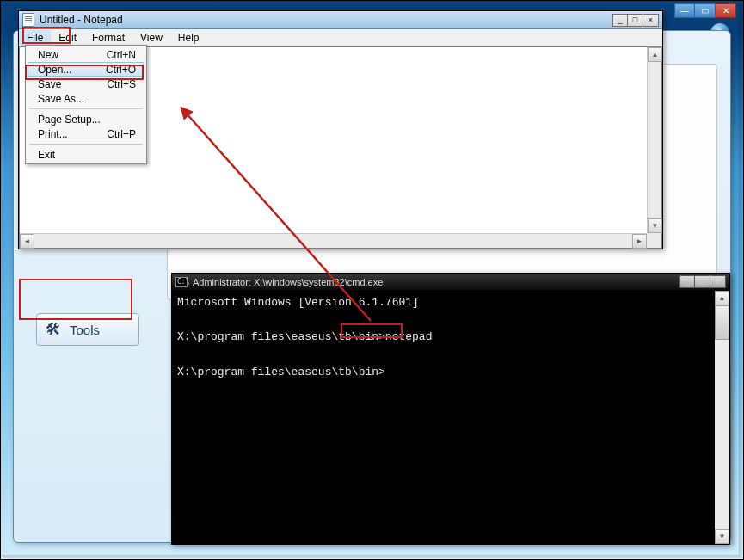 The width and height of the screenshot is (744, 560). Describe the element at coordinates (281, 372) in the screenshot. I see `cmd-line: X:\program files\easeus\tb\bin>` at that location.